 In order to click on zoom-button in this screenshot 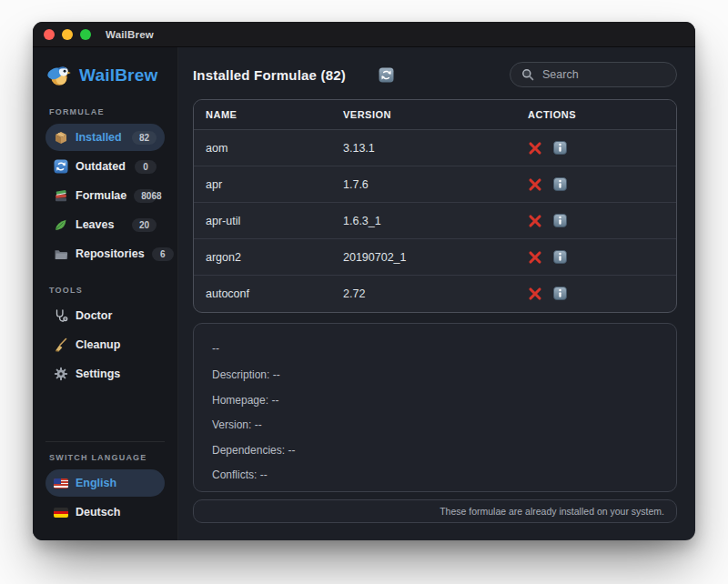, I will do `click(86, 35)`.